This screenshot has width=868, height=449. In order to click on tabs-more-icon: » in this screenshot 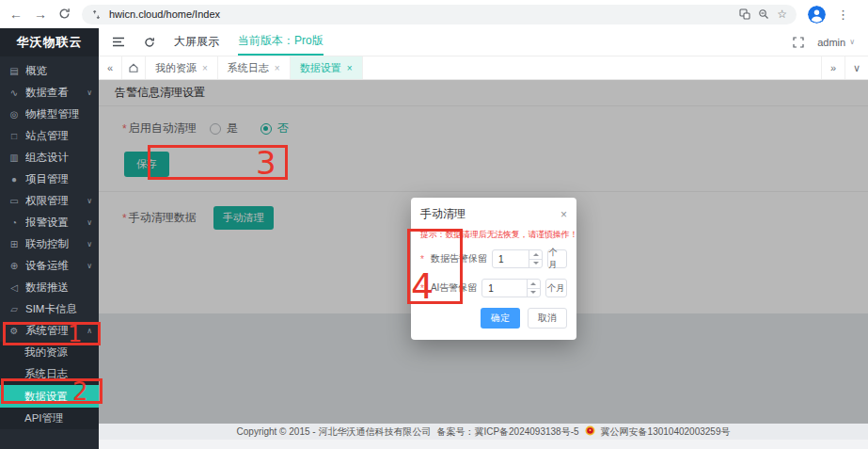, I will do `click(833, 68)`.